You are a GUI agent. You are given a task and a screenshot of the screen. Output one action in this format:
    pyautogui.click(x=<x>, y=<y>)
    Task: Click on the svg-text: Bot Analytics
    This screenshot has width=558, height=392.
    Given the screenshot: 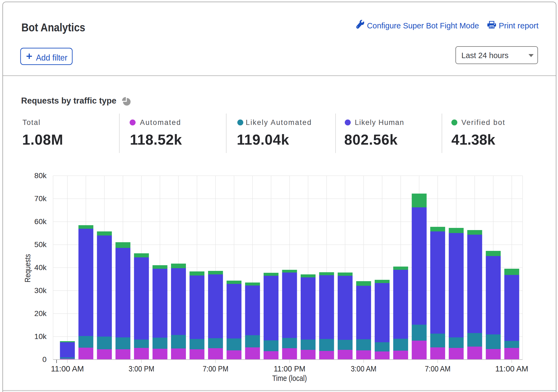 What is the action you would take?
    pyautogui.click(x=53, y=27)
    